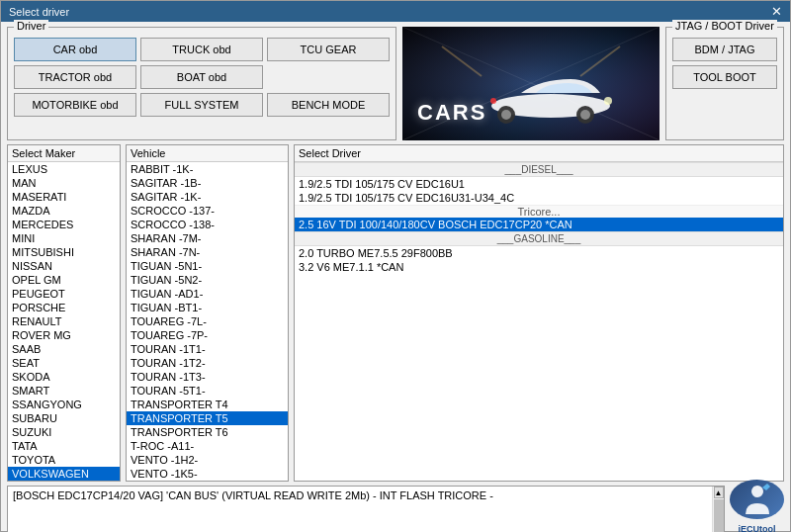 This screenshot has width=791, height=532. I want to click on maker-list-item: MAZDA, so click(63, 211).